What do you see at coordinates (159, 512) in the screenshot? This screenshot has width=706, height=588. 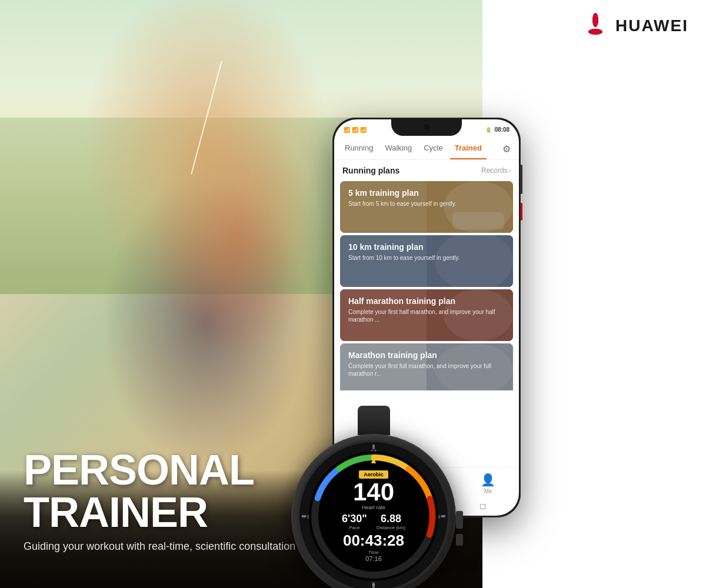 I see `hero-title-line2: TRAINER` at bounding box center [159, 512].